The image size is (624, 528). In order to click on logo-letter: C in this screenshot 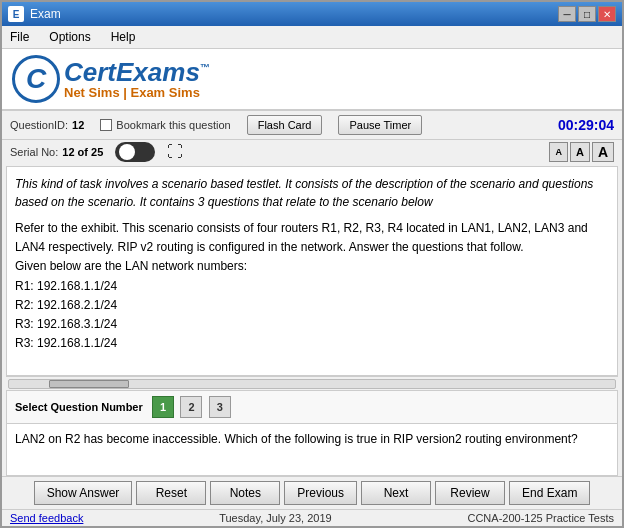, I will do `click(36, 79)`.